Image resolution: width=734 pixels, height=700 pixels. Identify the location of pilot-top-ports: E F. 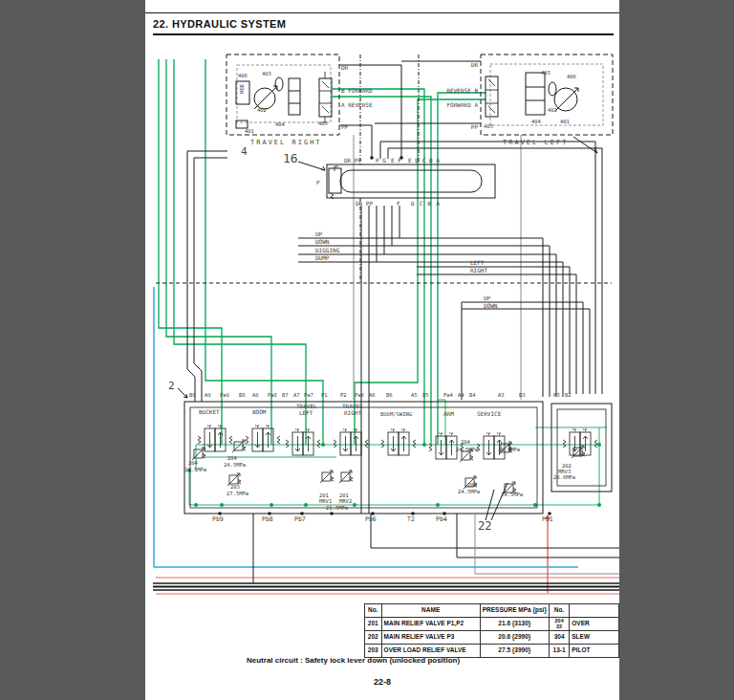
(396, 161).